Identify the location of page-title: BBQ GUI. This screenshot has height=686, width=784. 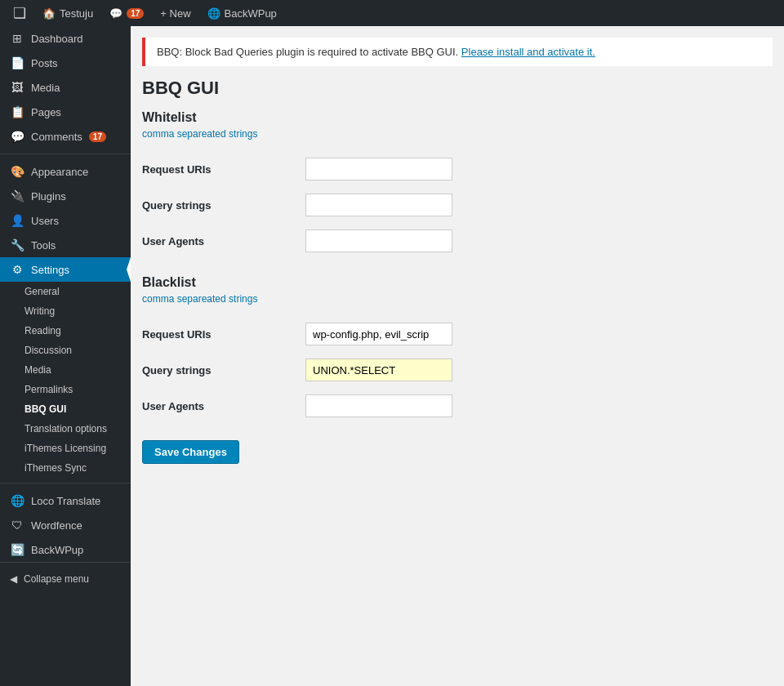
(457, 88).